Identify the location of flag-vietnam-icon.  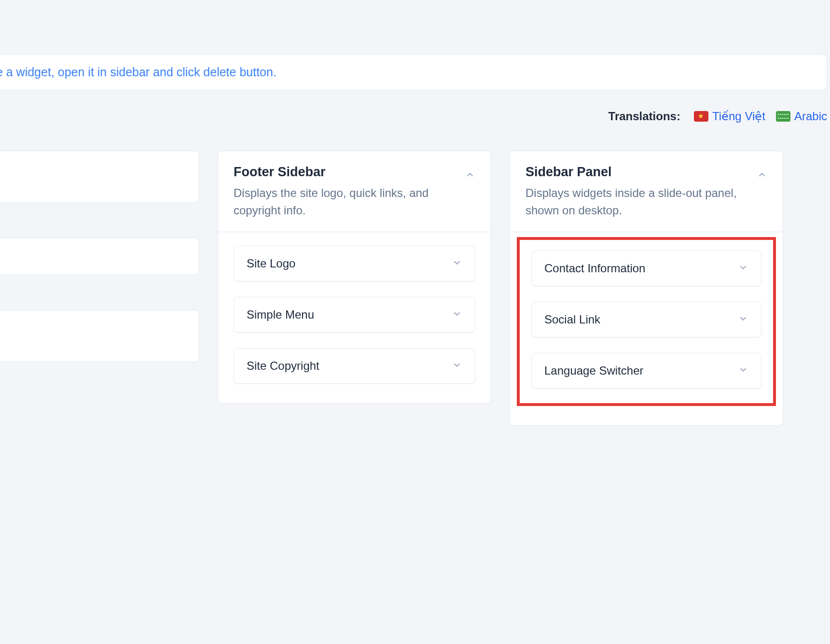
(701, 116).